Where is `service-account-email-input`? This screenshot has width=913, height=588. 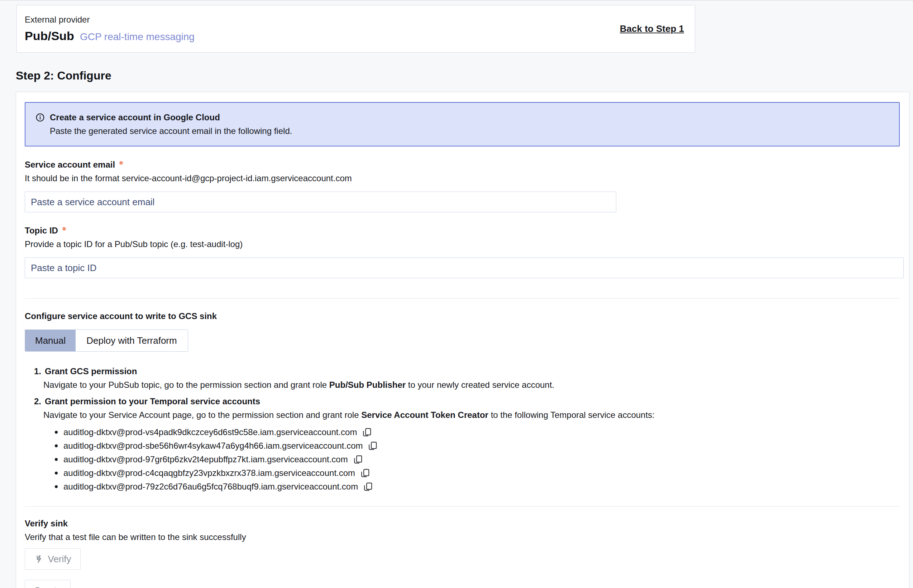 service-account-email-input is located at coordinates (321, 202).